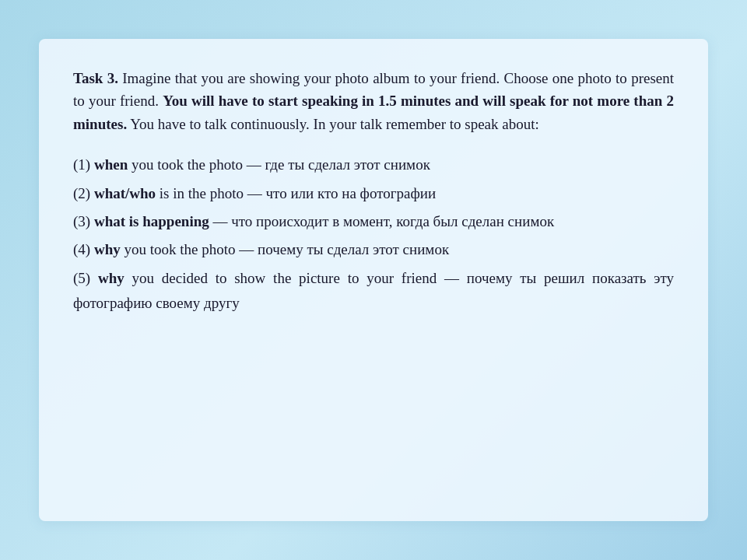 This screenshot has height=560, width=747. I want to click on intro-text2: You have to talk continuously. In your t…, so click(333, 124).